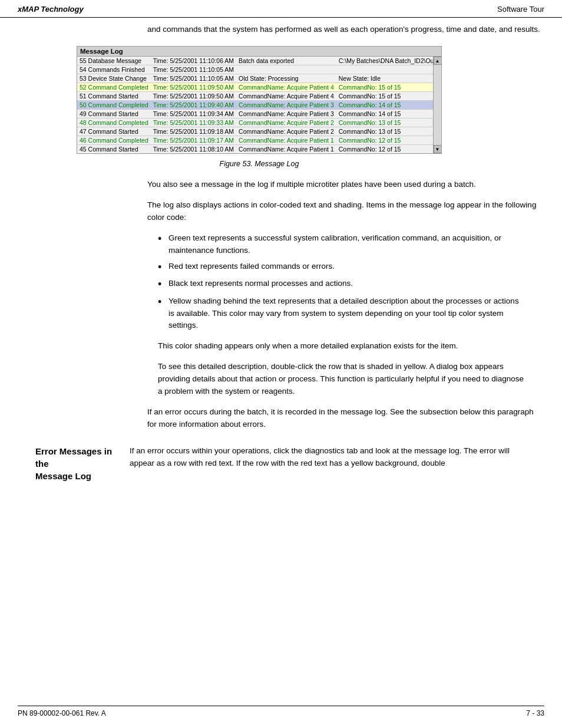 The height and width of the screenshot is (728, 562). What do you see at coordinates (193, 123) in the screenshot?
I see `log-cell-time: Time: 5/25/2001 11:09:33 AM` at bounding box center [193, 123].